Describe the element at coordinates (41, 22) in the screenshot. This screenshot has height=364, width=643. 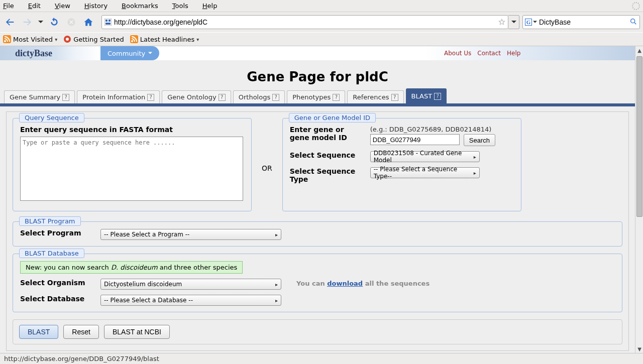
I see `nav-history-dropdown` at that location.